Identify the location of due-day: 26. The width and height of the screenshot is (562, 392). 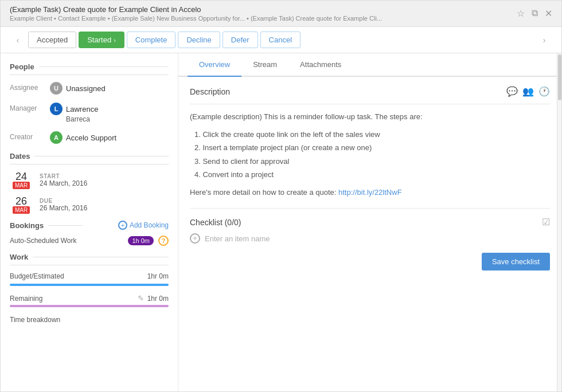
(21, 201).